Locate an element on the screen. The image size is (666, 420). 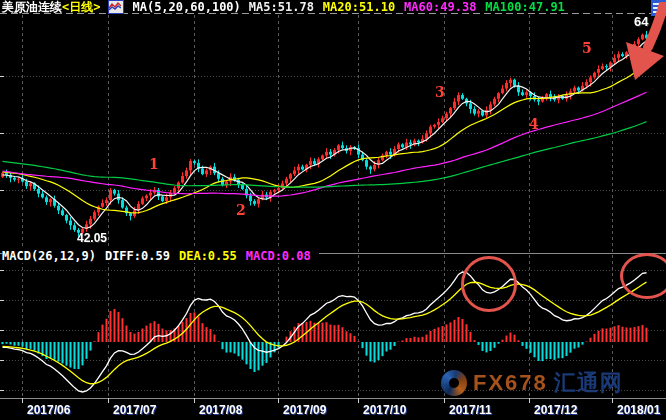
macd-header: MACD(26,12,9) DIFF:0.59 DEA:0.55 MACD:0.… is located at coordinates (160, 256).